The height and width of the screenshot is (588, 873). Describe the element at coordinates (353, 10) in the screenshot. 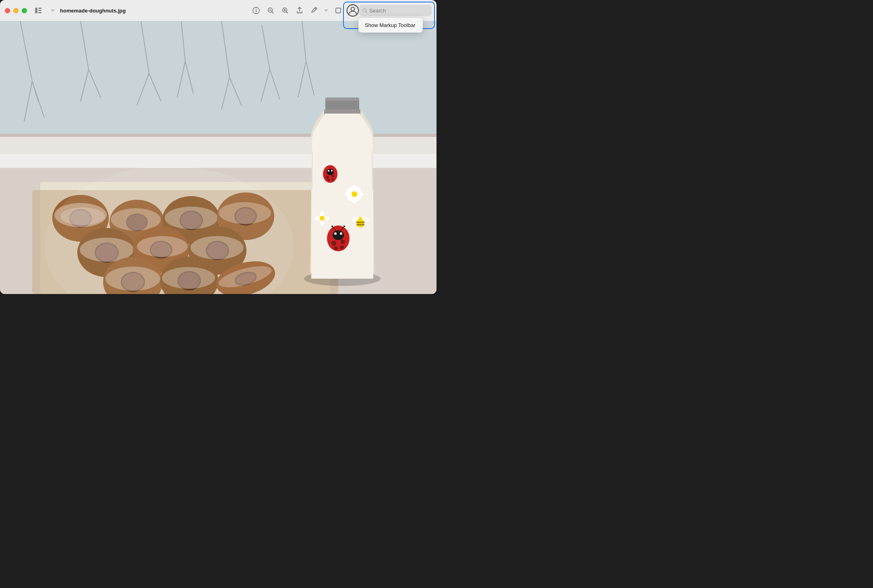

I see `markup-person-button` at that location.